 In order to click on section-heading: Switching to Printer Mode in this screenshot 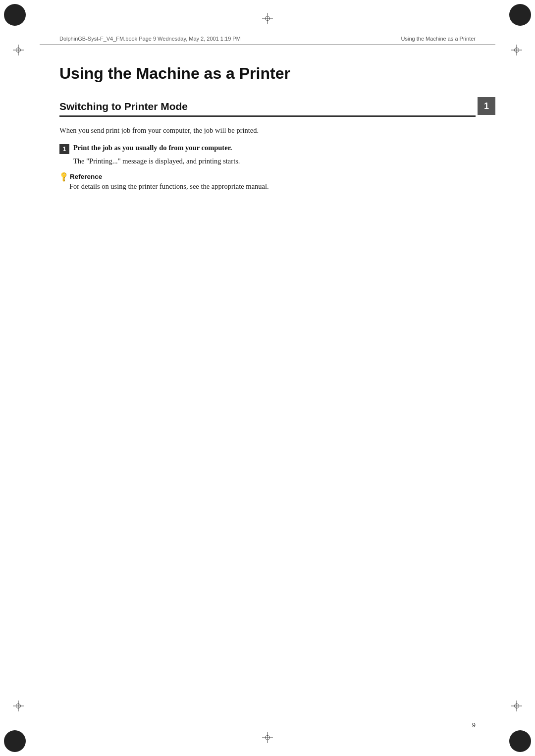, I will do `click(268, 109)`.